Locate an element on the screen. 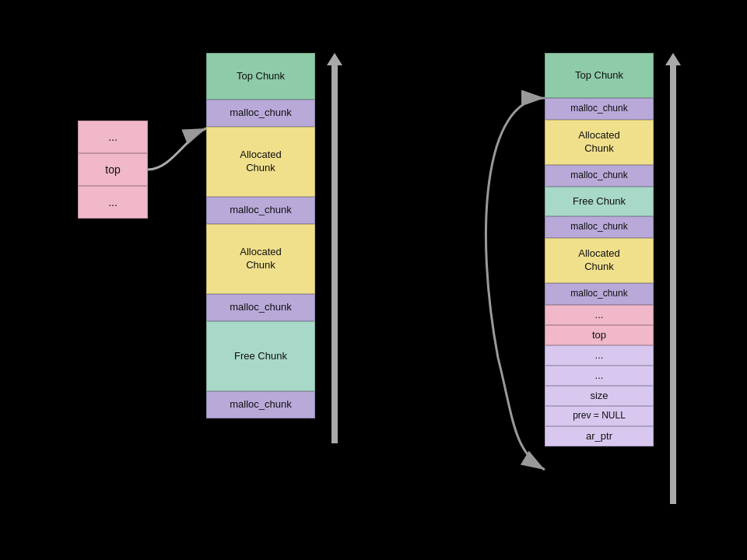 The image size is (747, 560). struct-top: top is located at coordinates (113, 170).